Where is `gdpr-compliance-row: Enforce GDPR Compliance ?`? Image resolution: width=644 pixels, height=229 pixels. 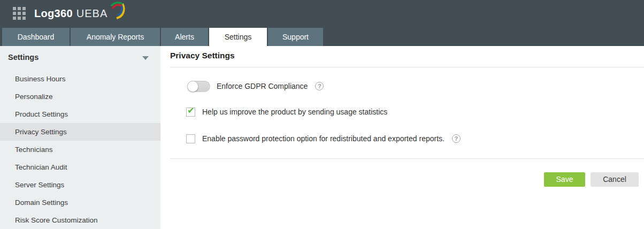 gdpr-compliance-row: Enforce GDPR Compliance ? is located at coordinates (256, 86).